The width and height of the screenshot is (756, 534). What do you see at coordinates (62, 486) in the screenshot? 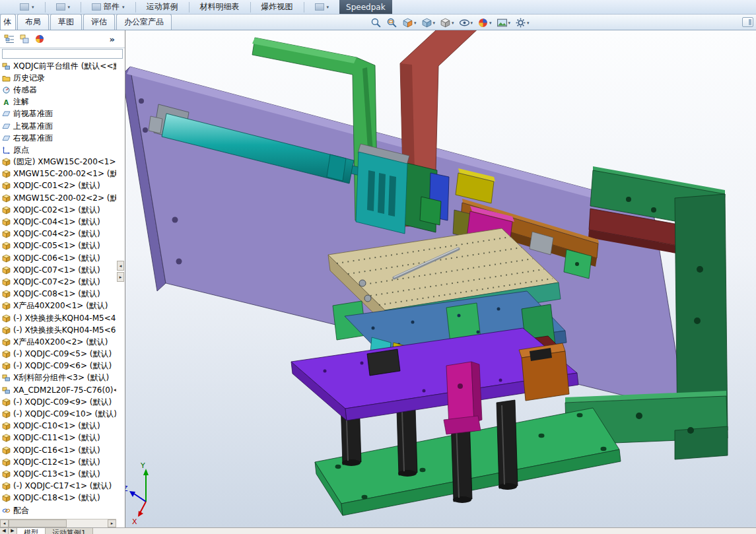
I see `tree-item-label: (-) XQDJC-C17<1> (默认)` at bounding box center [62, 486].